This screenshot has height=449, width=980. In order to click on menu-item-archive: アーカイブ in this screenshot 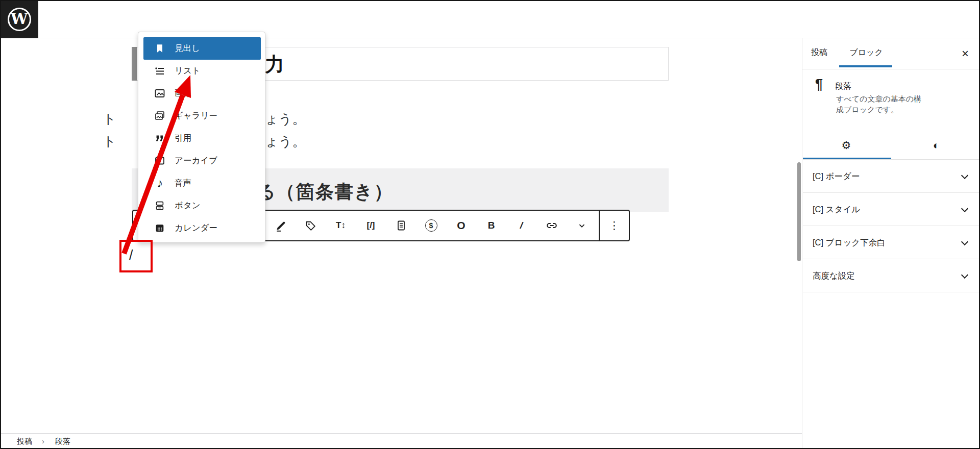, I will do `click(202, 161)`.